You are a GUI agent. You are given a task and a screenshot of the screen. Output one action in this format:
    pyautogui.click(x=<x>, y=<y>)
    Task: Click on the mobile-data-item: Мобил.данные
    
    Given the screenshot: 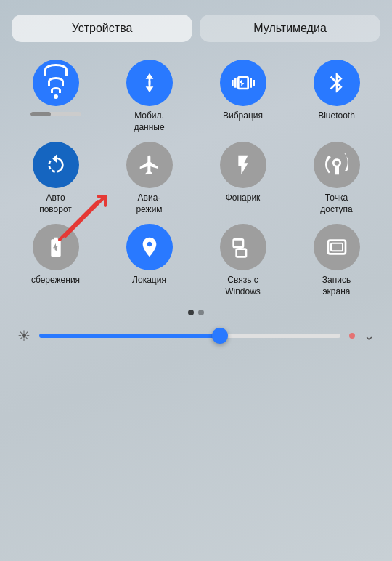 What is the action you would take?
    pyautogui.click(x=150, y=96)
    